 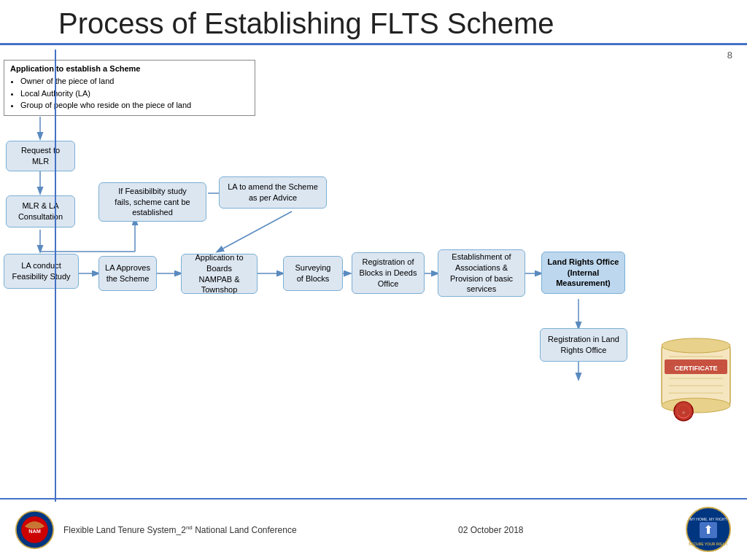 I want to click on slide-number: 8, so click(x=729, y=55).